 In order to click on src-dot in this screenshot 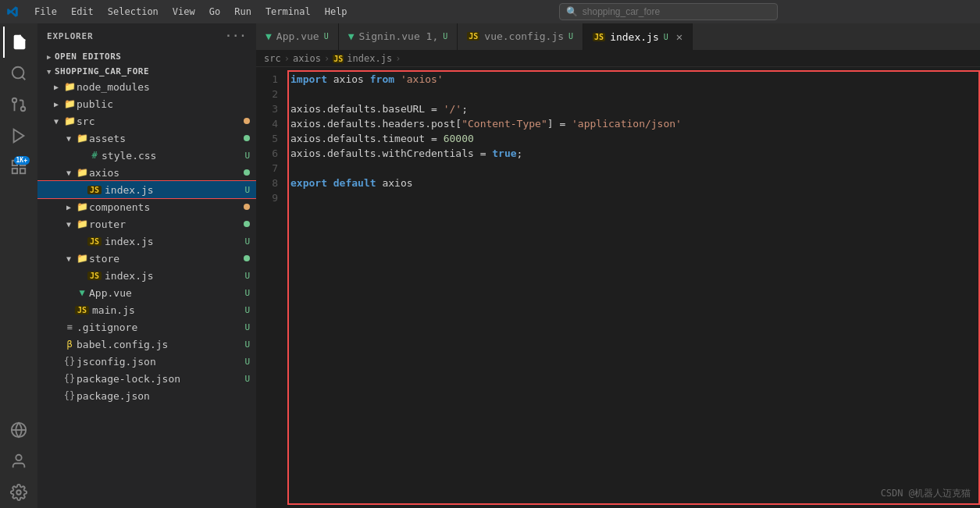, I will do `click(247, 121)`.